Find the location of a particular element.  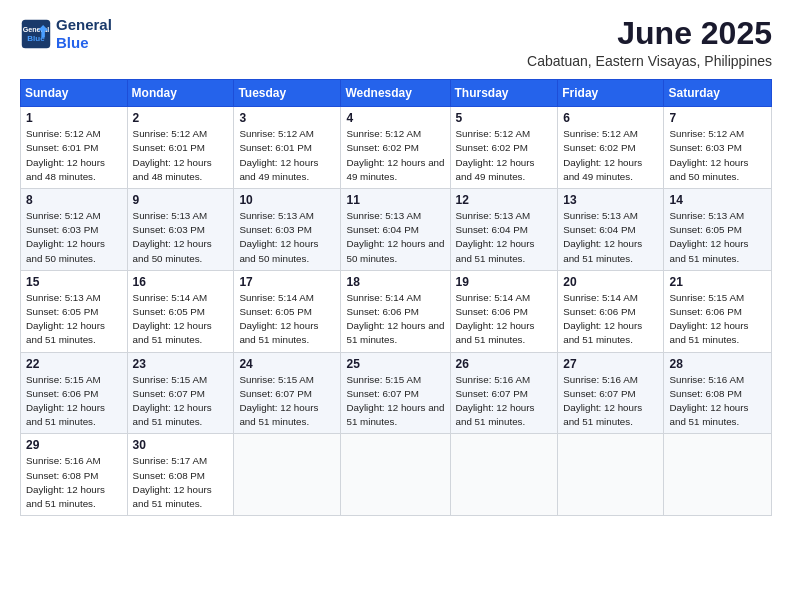

weekday-header-monday: Monday is located at coordinates (180, 94).